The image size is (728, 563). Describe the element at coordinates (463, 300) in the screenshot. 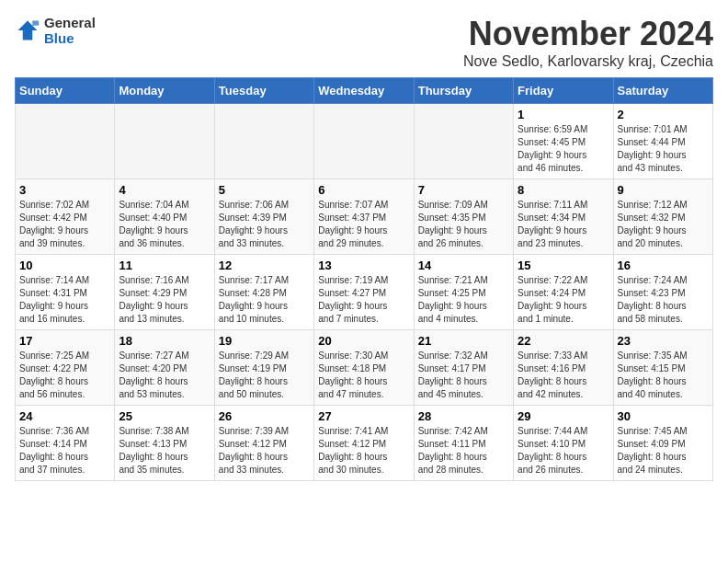

I see `day-info: Sunrise: 7:21 AMSunset: 4:25 PMDaylight:…` at that location.